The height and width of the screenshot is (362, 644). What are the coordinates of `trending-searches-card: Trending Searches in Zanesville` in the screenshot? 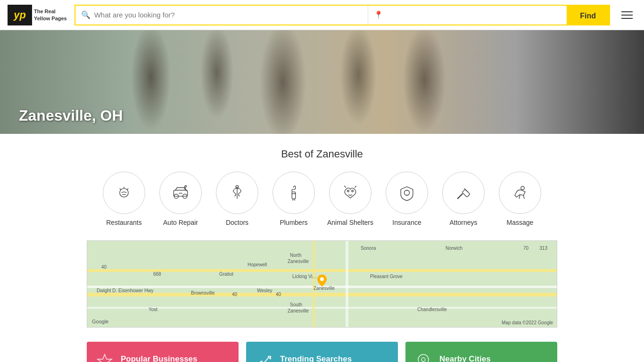 It's located at (322, 352).